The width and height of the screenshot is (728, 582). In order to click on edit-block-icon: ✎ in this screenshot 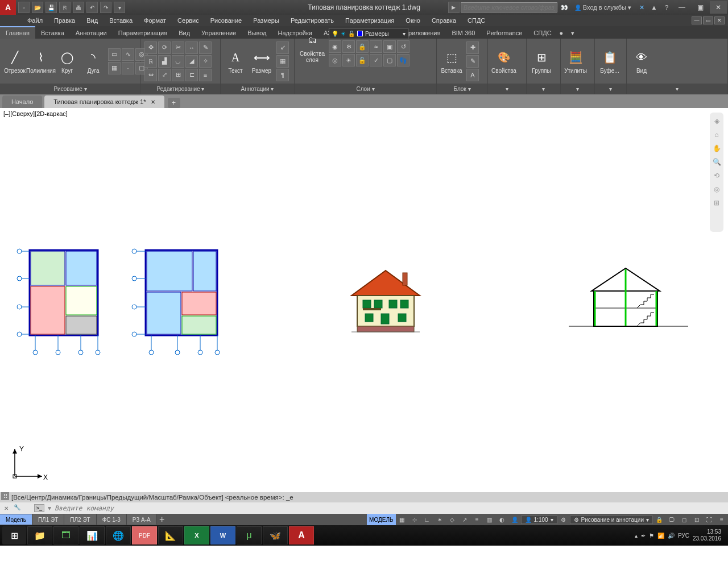, I will do `click(473, 61)`.